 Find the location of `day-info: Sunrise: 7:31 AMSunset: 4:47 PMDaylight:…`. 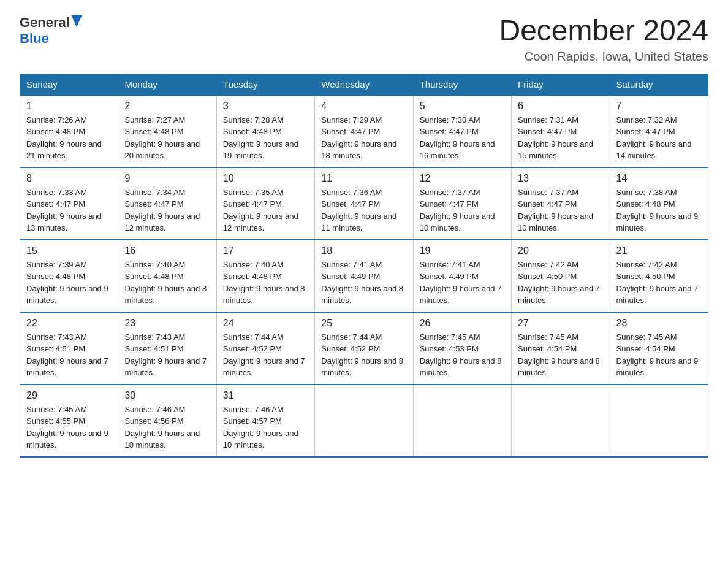

day-info: Sunrise: 7:31 AMSunset: 4:47 PMDaylight:… is located at coordinates (555, 138).